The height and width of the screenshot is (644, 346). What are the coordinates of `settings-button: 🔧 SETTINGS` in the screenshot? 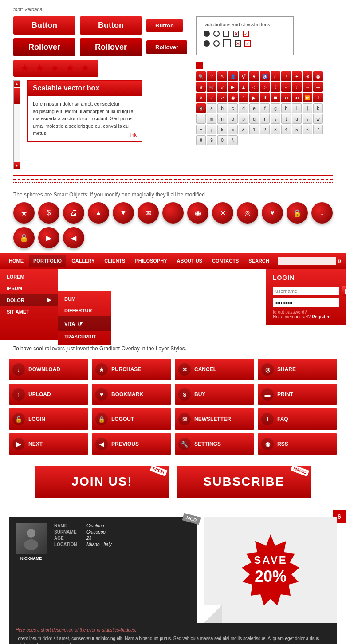 It's located at (215, 444).